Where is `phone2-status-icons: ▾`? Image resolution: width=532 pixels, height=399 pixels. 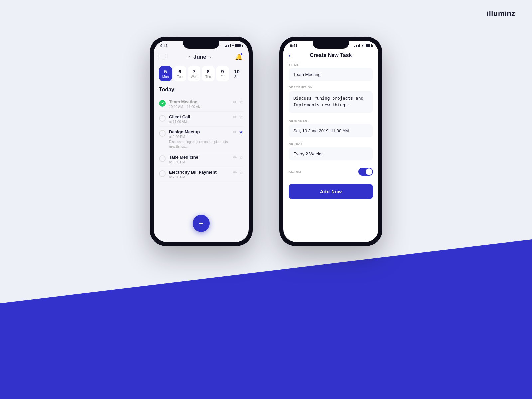 phone2-status-icons: ▾ is located at coordinates (363, 45).